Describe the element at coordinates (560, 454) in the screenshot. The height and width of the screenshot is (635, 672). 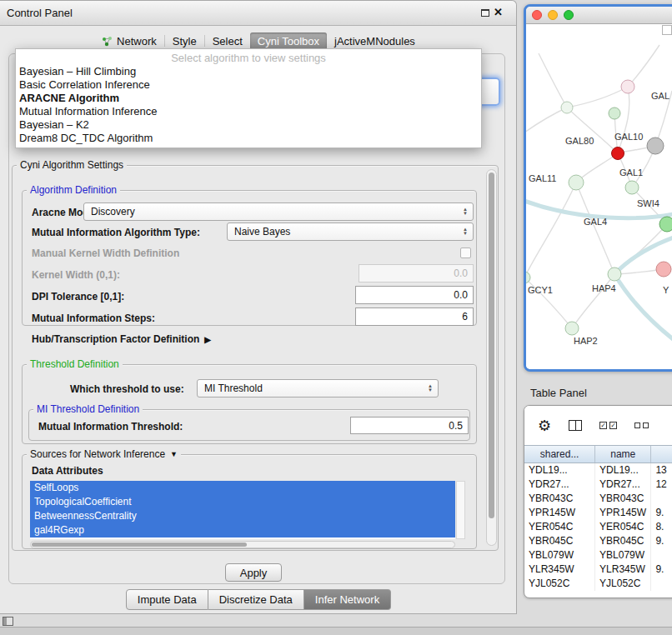
I see `column-header-shared-name: shared...` at that location.